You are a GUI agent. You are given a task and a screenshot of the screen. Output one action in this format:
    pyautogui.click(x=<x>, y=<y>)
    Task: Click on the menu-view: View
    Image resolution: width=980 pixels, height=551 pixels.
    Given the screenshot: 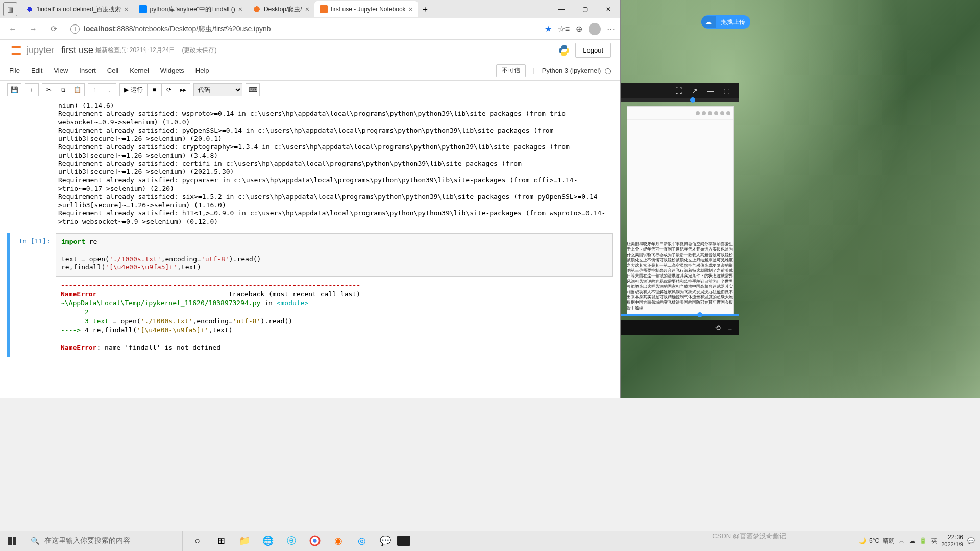 What is the action you would take?
    pyautogui.click(x=61, y=70)
    